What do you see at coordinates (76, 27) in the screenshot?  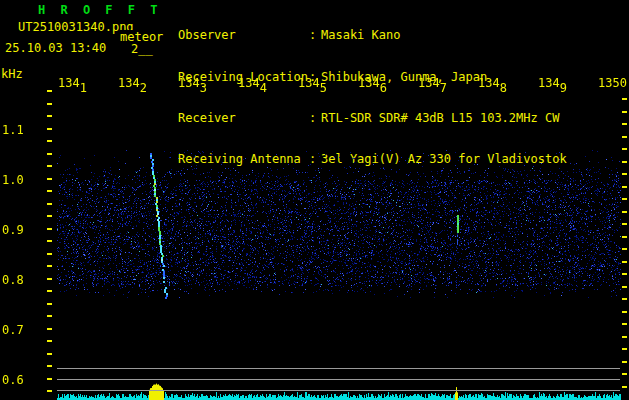 I see `capture-filename: UT2510031340.png` at bounding box center [76, 27].